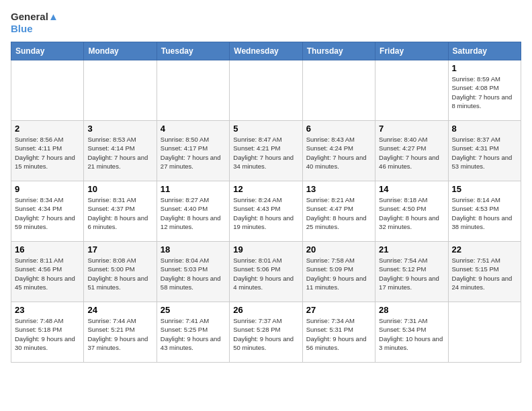 The width and height of the screenshot is (532, 411). I want to click on day-info: Sunrise: 8:56 AM Sunset: 4:11 PM Dayligh…, so click(47, 153).